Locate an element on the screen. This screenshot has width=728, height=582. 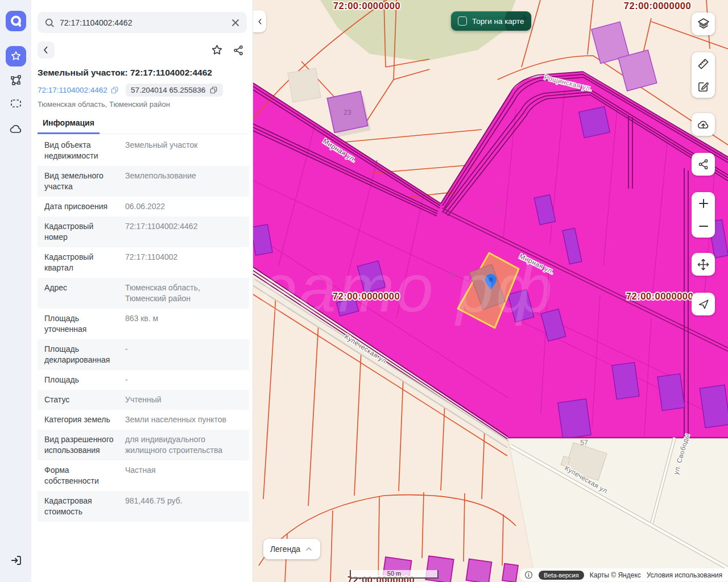
left-icon-rail is located at coordinates (16, 291).